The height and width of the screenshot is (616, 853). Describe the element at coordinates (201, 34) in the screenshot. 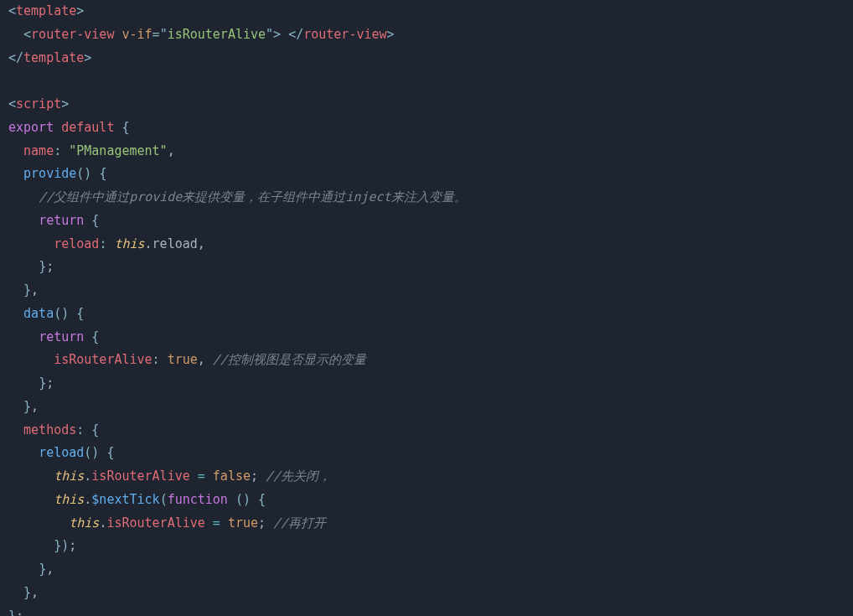

I see `code-line: <router-view v-if="isRouterAlive"> </rou…` at that location.